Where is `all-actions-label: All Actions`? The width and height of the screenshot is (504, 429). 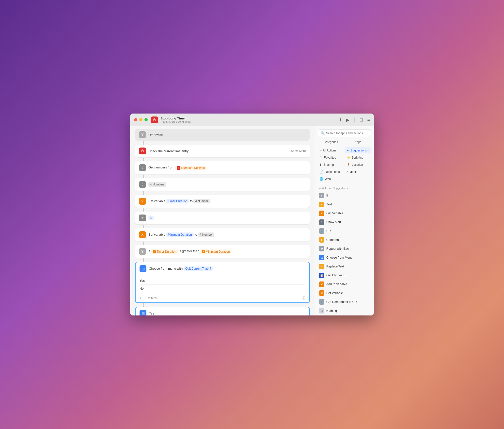 all-actions-label: All Actions is located at coordinates (330, 150).